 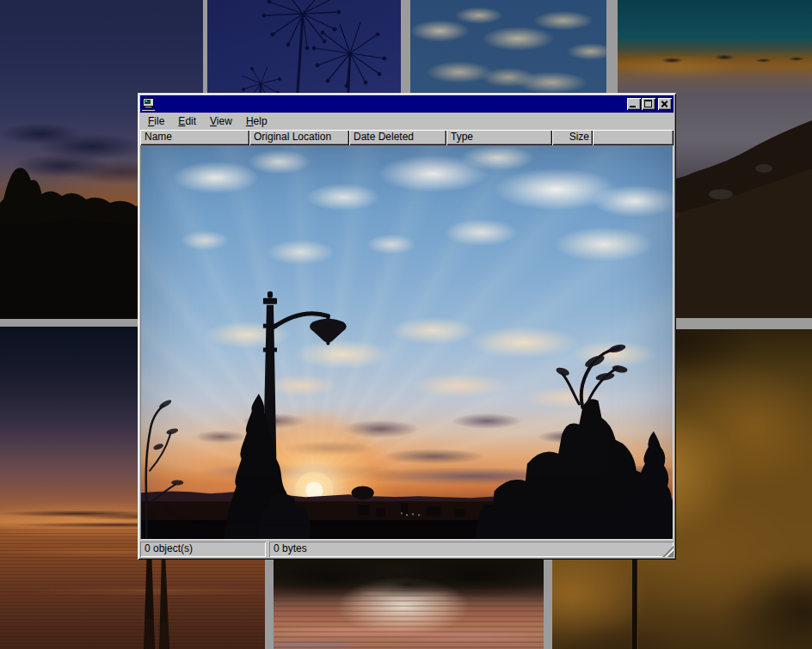 I want to click on menu-edit: Edit, so click(x=188, y=122).